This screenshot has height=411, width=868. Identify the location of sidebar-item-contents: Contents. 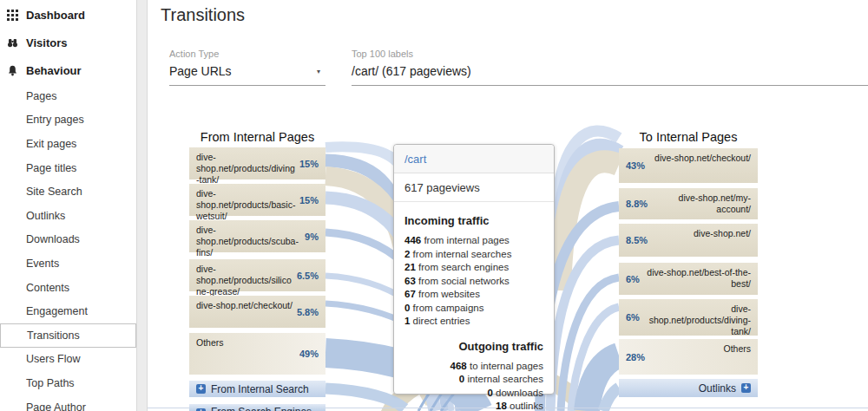
(68, 288).